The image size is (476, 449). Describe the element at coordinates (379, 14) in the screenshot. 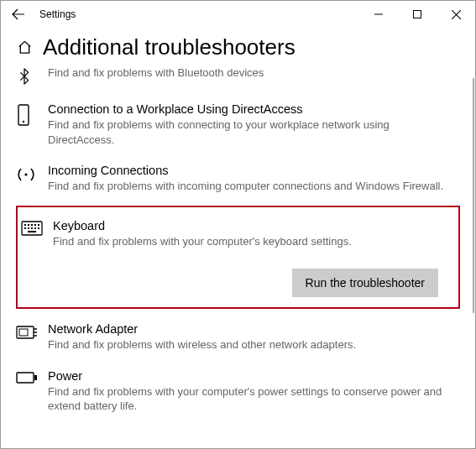

I see `minimize-icon` at that location.